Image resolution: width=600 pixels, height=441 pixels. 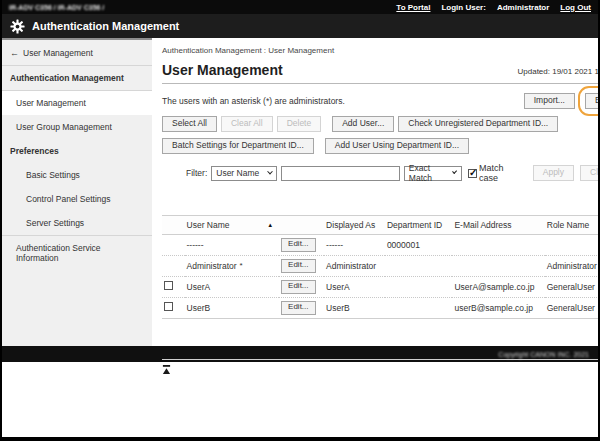 What do you see at coordinates (354, 266) in the screenshot?
I see `cell-displayed-as: Administrator` at bounding box center [354, 266].